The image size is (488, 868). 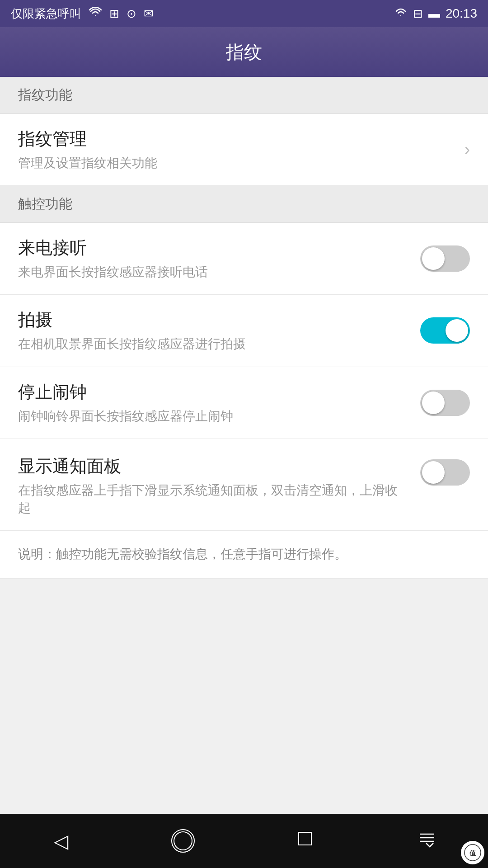 I want to click on wifi-icon-right, so click(x=401, y=14).